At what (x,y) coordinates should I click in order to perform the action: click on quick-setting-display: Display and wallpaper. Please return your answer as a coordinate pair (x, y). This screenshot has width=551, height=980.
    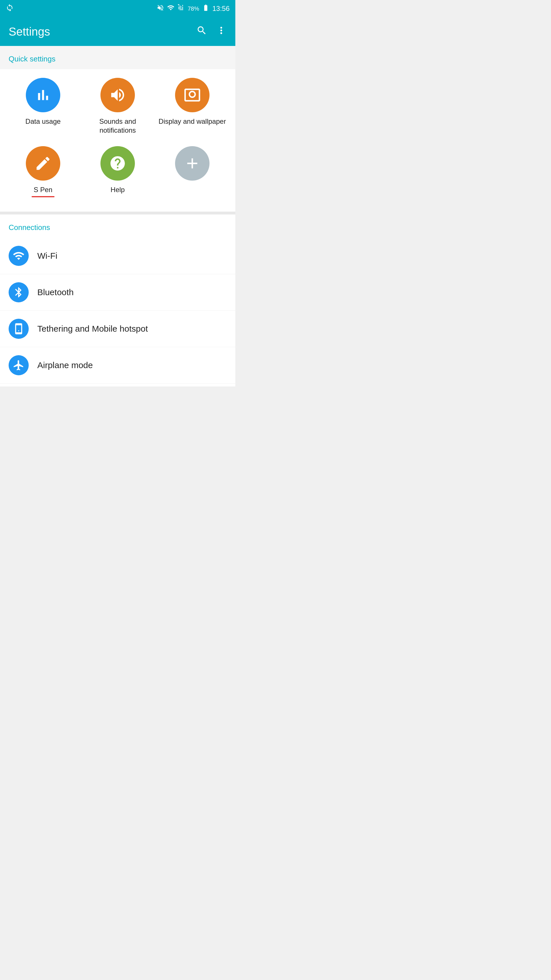
    Looking at the image, I should click on (192, 106).